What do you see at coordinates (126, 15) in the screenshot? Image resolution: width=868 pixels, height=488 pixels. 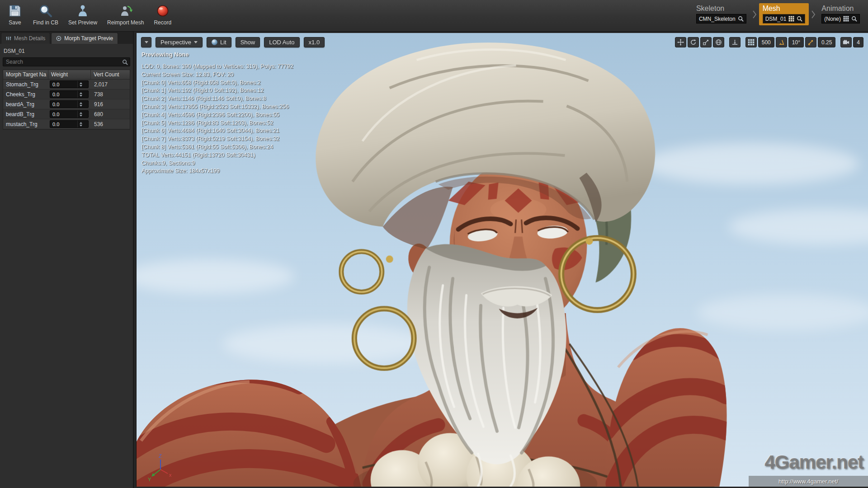 I see `reimport-mesh-button: Reimport Mesh` at bounding box center [126, 15].